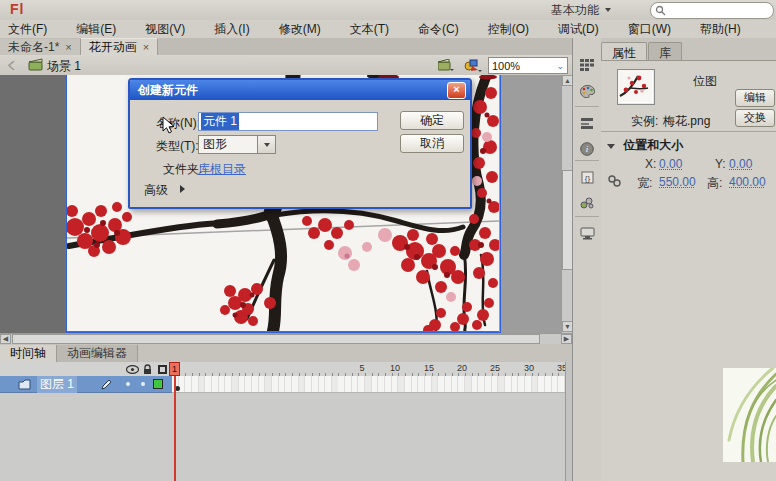 The image size is (776, 481). What do you see at coordinates (120, 46) in the screenshot?
I see `document-tab-huakai: 花开动画 ×` at bounding box center [120, 46].